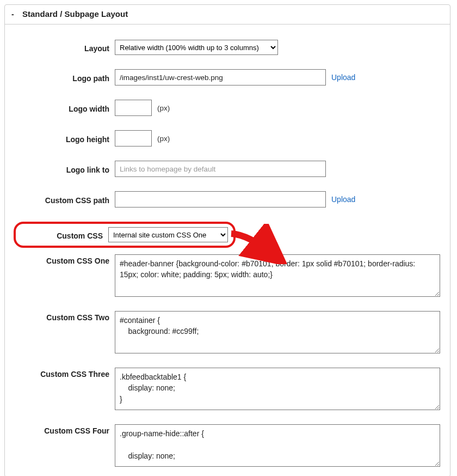 The image size is (457, 476). I want to click on label-logo-path: Logo path, so click(61, 77).